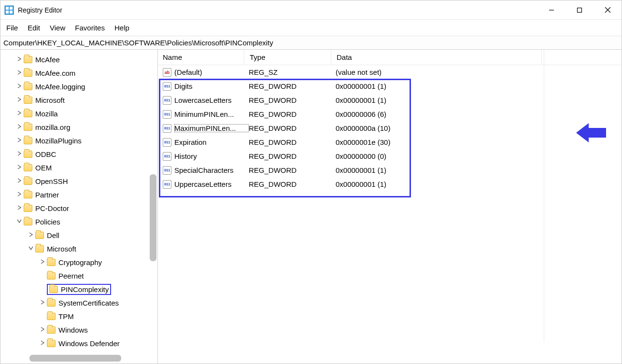 The width and height of the screenshot is (622, 364). What do you see at coordinates (392, 128) in the screenshot?
I see `value-row: 011MaximumPINLen...REG_DWORD0x0000000a (…` at bounding box center [392, 128].